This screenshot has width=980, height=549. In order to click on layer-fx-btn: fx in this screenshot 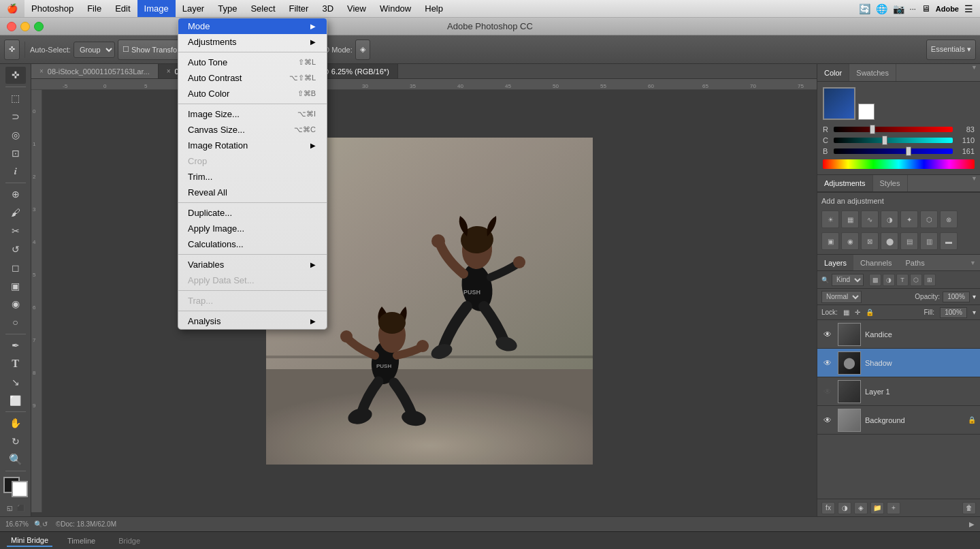, I will do `click(828, 508)`.